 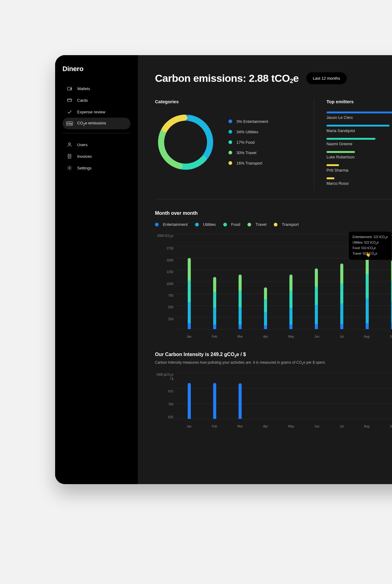 I want to click on legend-label: 34% Utilities, so click(x=247, y=132).